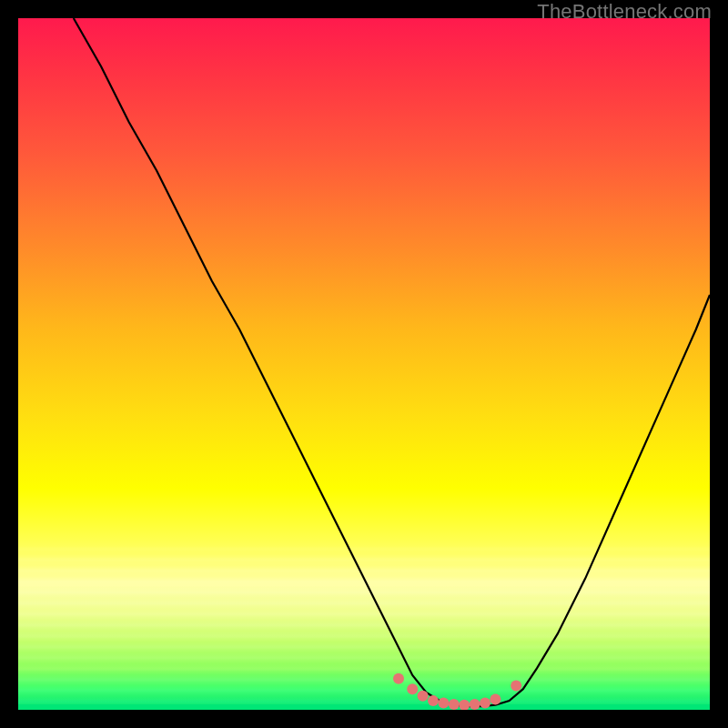 This screenshot has width=728, height=728. Describe the element at coordinates (457, 692) in the screenshot. I see `marker-group` at that location.